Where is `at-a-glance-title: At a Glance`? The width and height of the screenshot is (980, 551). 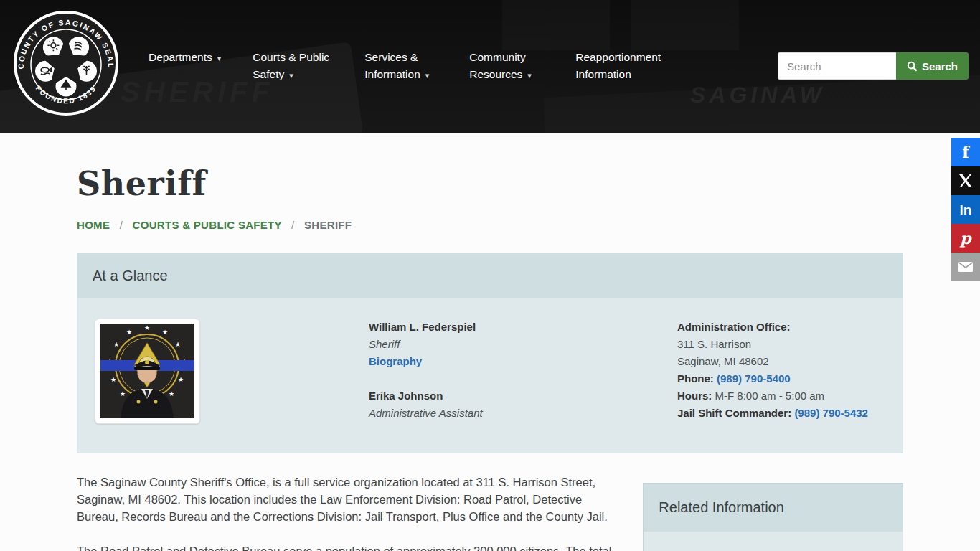 at-a-glance-title: At a Glance is located at coordinates (490, 276).